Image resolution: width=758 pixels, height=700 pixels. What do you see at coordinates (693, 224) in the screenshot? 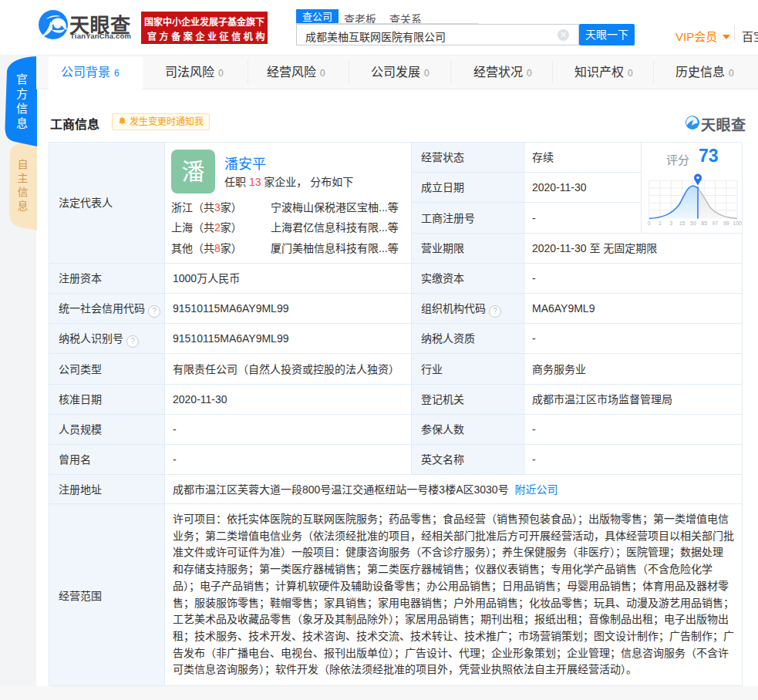
I see `svg-text: 50` at bounding box center [693, 224].